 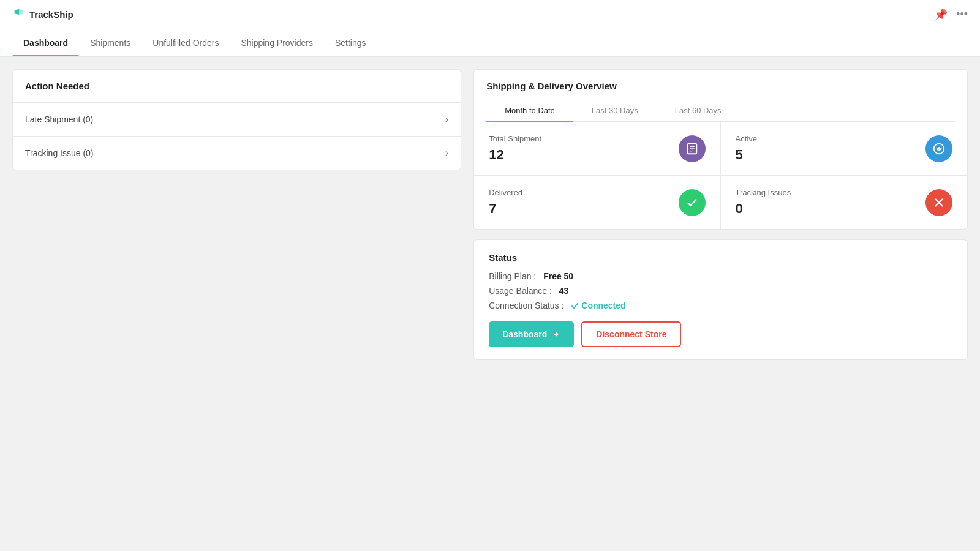 What do you see at coordinates (939, 149) in the screenshot?
I see `active-icon` at bounding box center [939, 149].